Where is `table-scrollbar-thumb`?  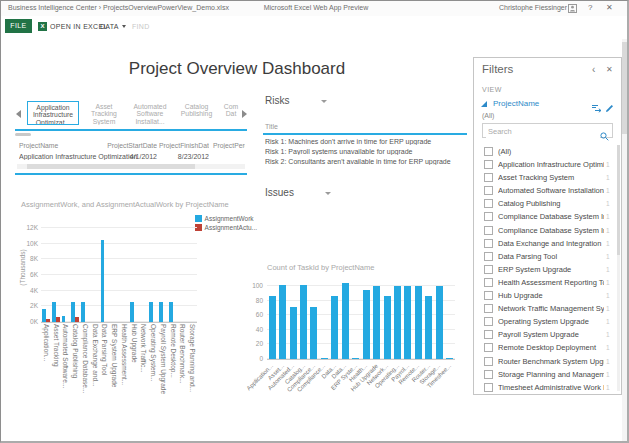
table-scrollbar-thumb is located at coordinates (111, 166).